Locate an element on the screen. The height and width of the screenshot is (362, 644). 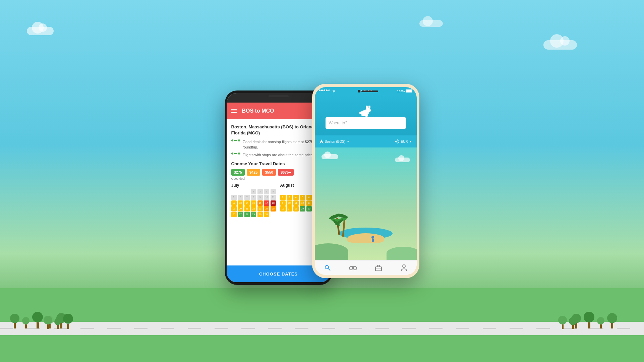
ios-battery-fill is located at coordinates (409, 91).